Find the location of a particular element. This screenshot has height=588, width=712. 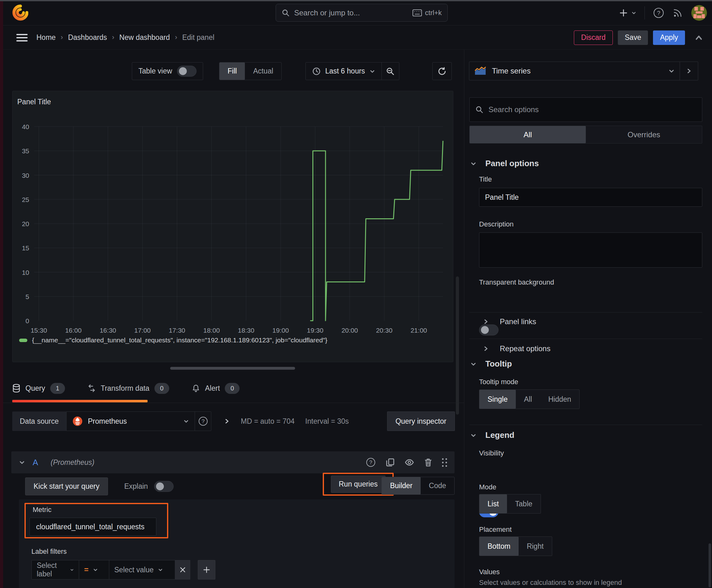

apply-button: Apply is located at coordinates (669, 38).